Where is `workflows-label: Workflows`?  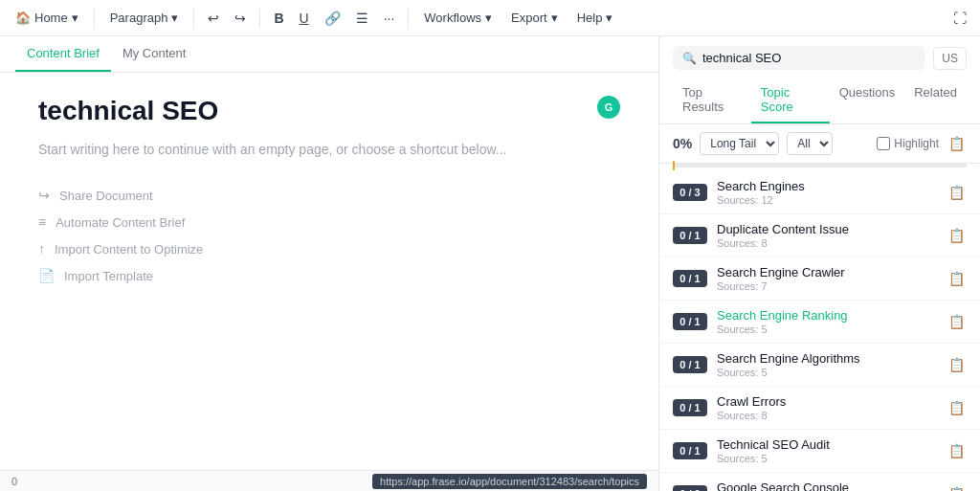
workflows-label: Workflows is located at coordinates (453, 17).